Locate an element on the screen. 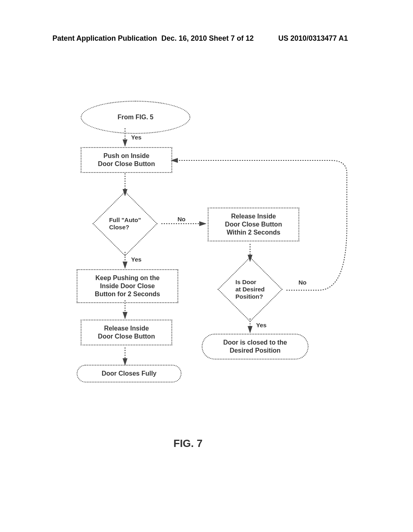 The width and height of the screenshot is (413, 532). push-button-node: Push on Inside Door Close Button is located at coordinates (127, 160).